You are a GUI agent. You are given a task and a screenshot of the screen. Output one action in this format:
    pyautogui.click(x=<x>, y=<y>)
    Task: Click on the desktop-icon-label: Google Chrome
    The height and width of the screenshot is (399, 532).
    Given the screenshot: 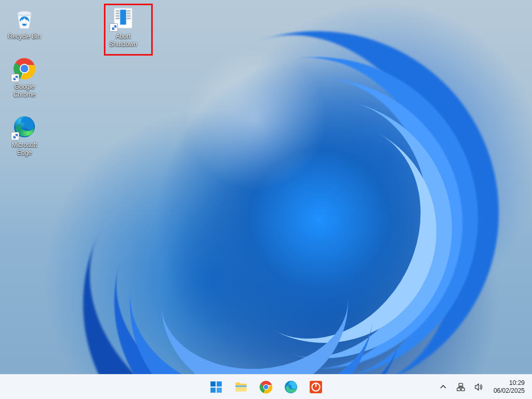 What is the action you would take?
    pyautogui.click(x=24, y=91)
    